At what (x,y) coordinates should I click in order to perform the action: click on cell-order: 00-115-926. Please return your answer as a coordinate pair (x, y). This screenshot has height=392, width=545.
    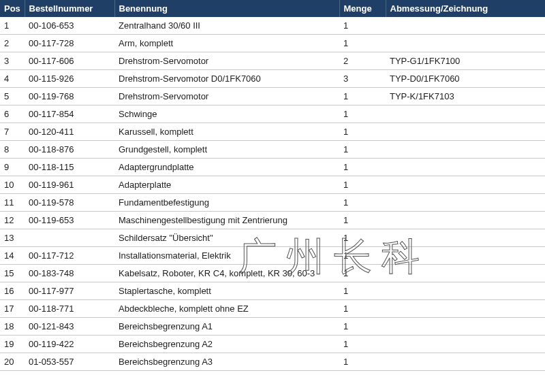
    Looking at the image, I should click on (69, 79).